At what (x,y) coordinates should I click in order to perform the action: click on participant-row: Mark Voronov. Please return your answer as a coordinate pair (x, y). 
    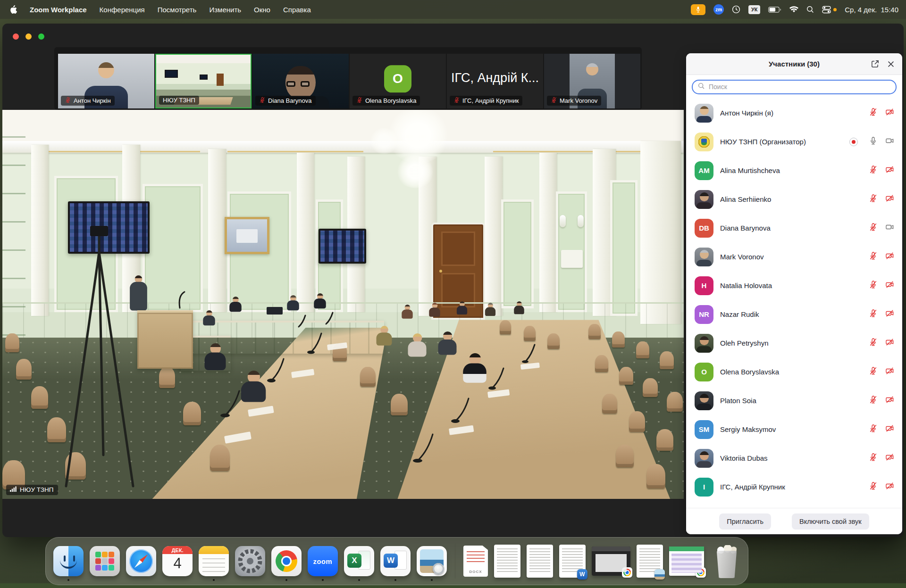
    Looking at the image, I should click on (794, 257).